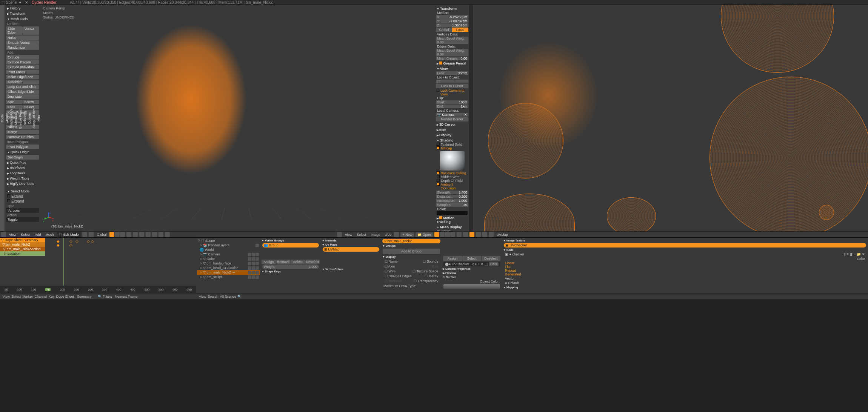 This screenshot has width=868, height=412. Describe the element at coordinates (228, 259) in the screenshot. I see `outliner-cube: ▷▽ Cube` at that location.